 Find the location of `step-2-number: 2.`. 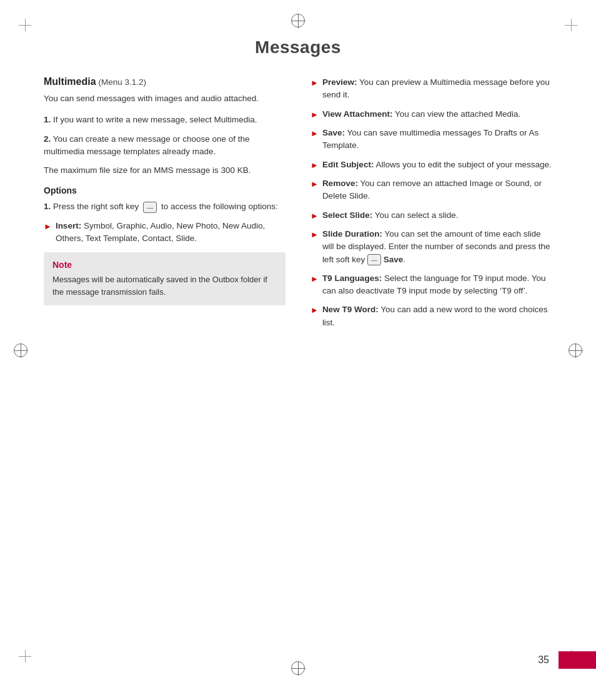

step-2-number: 2. is located at coordinates (47, 139).